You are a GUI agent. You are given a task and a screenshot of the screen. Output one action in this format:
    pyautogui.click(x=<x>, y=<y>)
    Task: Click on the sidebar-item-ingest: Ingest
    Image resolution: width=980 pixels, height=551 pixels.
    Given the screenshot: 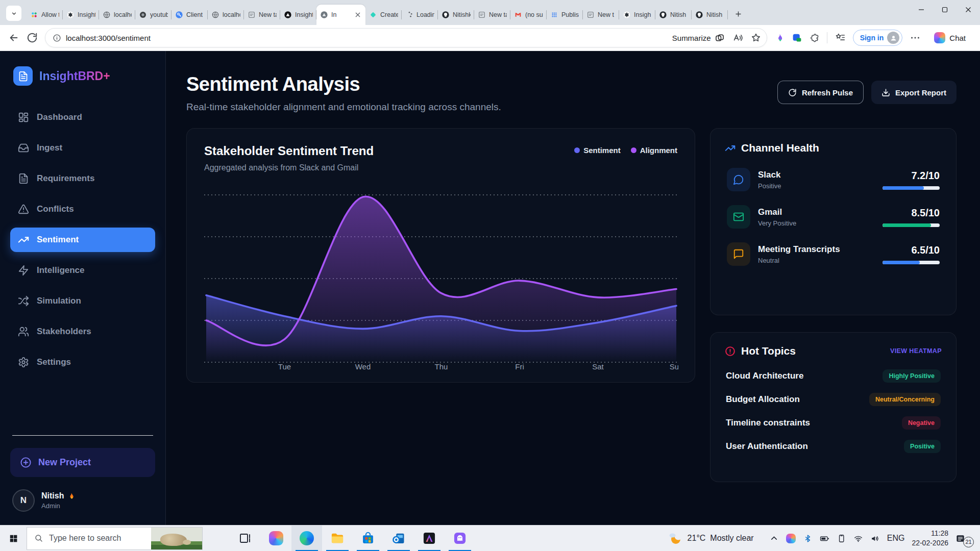 What is the action you would take?
    pyautogui.click(x=83, y=148)
    